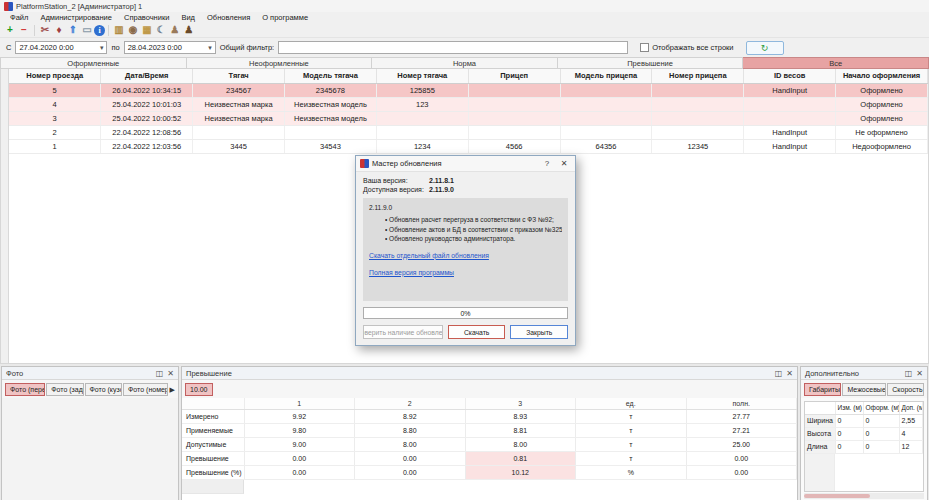  I want to click on tab-speed: Скорость, so click(906, 390).